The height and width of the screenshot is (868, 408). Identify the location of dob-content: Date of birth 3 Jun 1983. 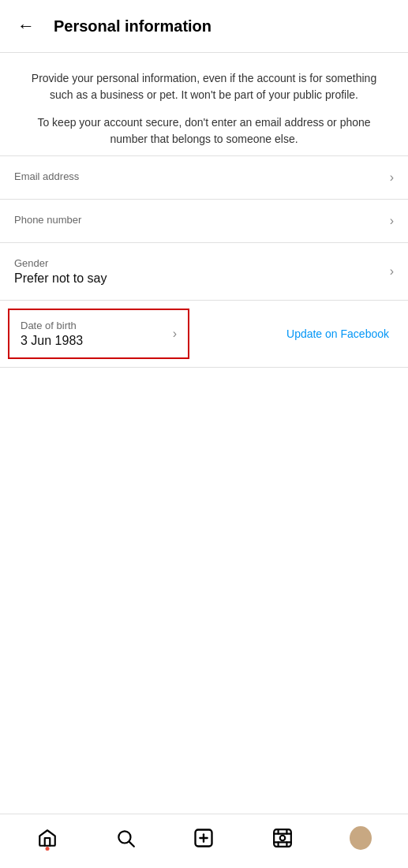
(93, 334).